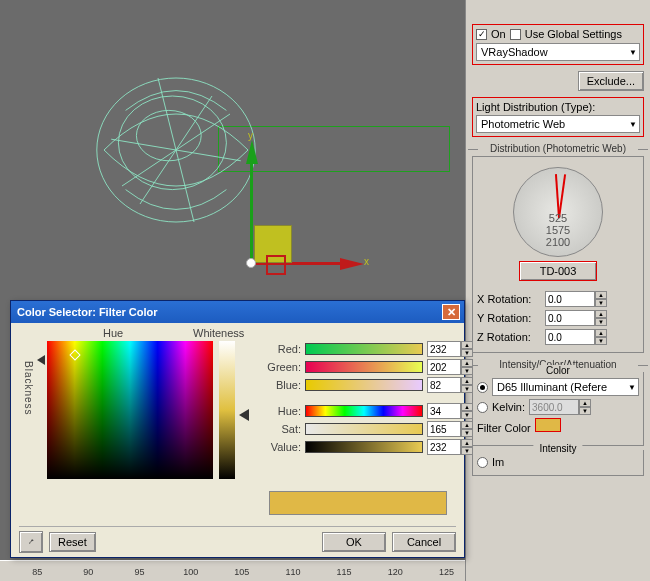  Describe the element at coordinates (560, 407) in the screenshot. I see `kelvin-spinner: ▲▼` at that location.